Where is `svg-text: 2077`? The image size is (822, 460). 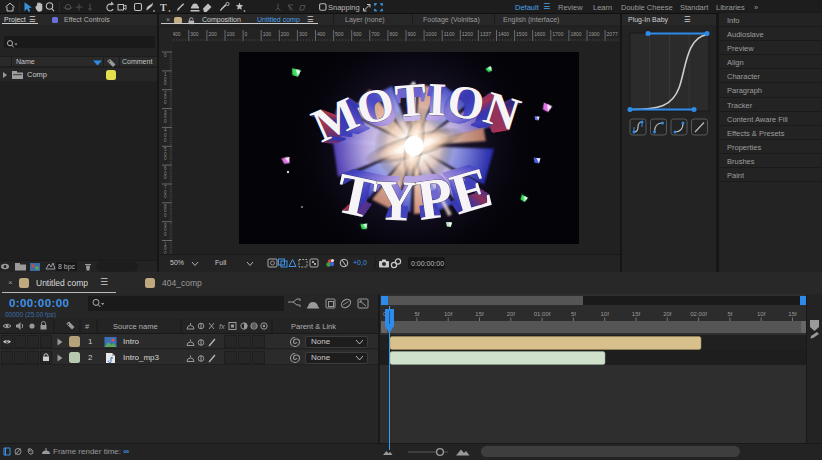 svg-text: 2077 is located at coordinates (612, 34).